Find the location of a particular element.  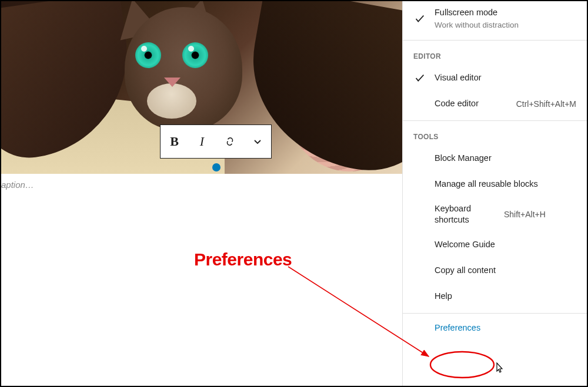

menu-label: Manage all reusable blocks is located at coordinates (506, 184).